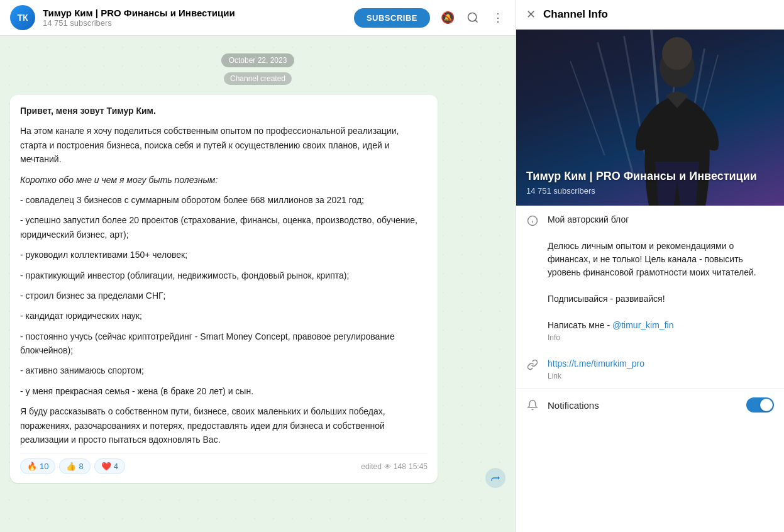 The width and height of the screenshot is (784, 532). What do you see at coordinates (563, 405) in the screenshot?
I see `notifications-label-row: Notifications` at bounding box center [563, 405].